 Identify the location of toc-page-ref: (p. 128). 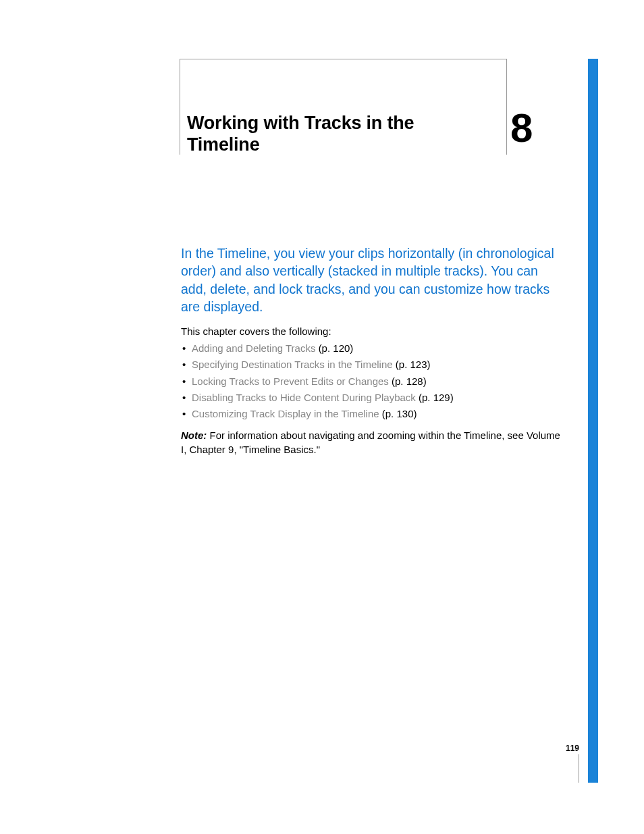
(409, 381).